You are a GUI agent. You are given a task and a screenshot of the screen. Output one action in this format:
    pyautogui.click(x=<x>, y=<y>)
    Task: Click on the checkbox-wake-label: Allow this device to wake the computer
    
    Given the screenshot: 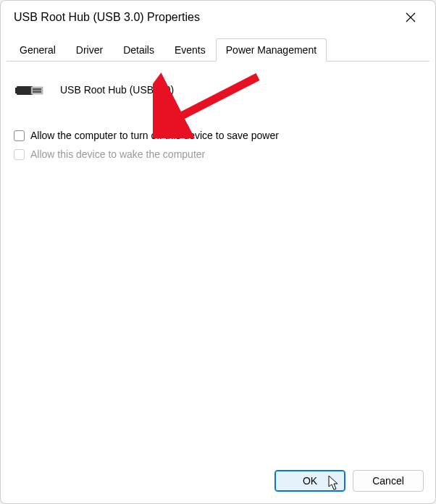 What is the action you would take?
    pyautogui.click(x=117, y=154)
    